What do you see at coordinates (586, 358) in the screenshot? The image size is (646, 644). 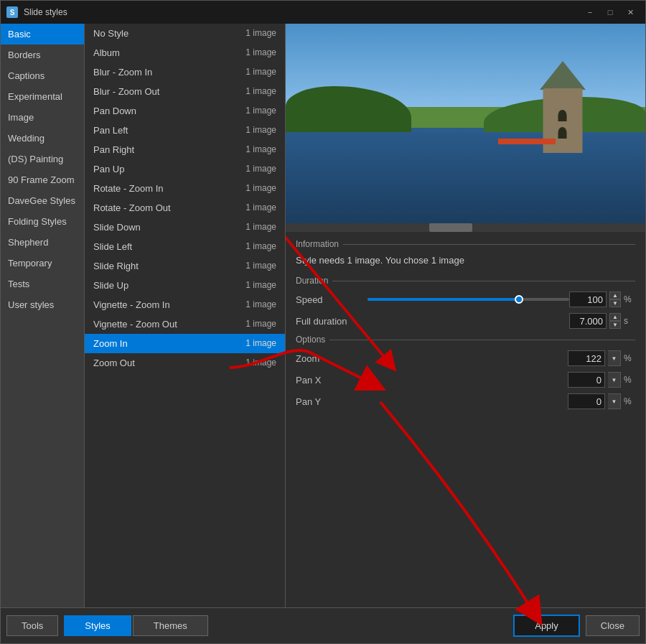 I see `zoom-input` at bounding box center [586, 358].